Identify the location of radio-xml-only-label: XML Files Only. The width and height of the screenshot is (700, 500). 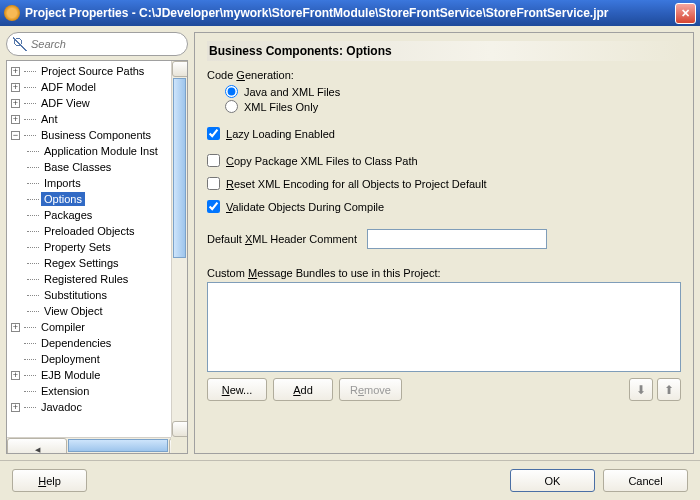
(281, 107).